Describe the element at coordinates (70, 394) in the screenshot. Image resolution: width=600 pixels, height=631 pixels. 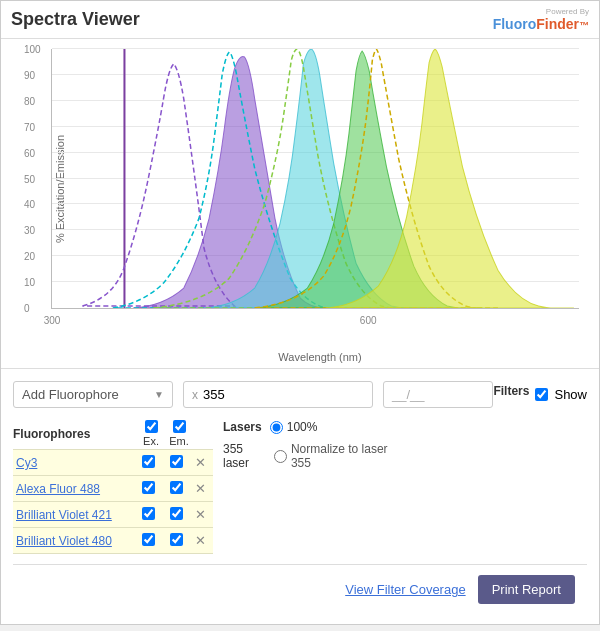
I see `add-fluorophore-label: Add Fluorophore` at that location.